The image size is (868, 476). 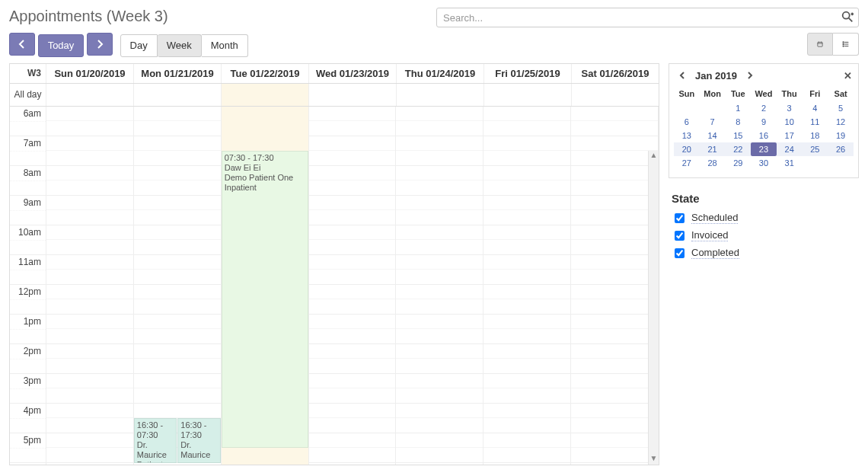 What do you see at coordinates (750, 75) in the screenshot?
I see `minical-next` at bounding box center [750, 75].